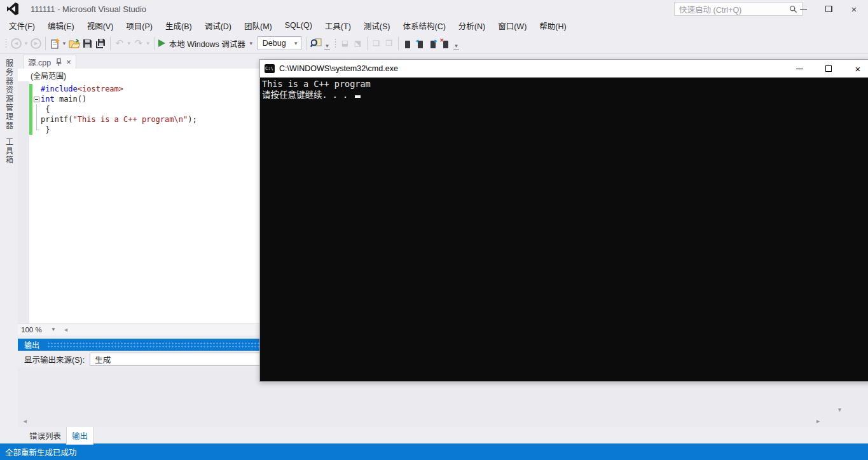 The image size is (868, 460). I want to click on pin-tab-icon, so click(59, 62).